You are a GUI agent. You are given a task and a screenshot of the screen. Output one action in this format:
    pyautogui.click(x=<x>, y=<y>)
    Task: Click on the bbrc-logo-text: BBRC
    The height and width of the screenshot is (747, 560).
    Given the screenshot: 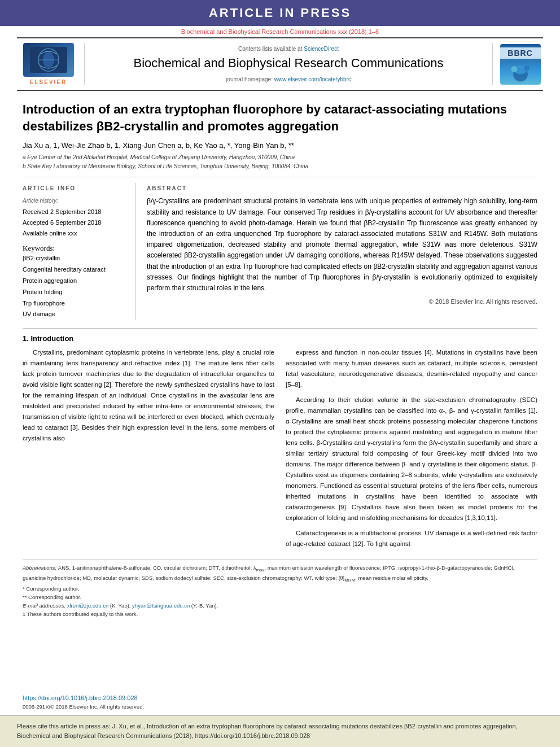 What is the action you would take?
    pyautogui.click(x=520, y=53)
    